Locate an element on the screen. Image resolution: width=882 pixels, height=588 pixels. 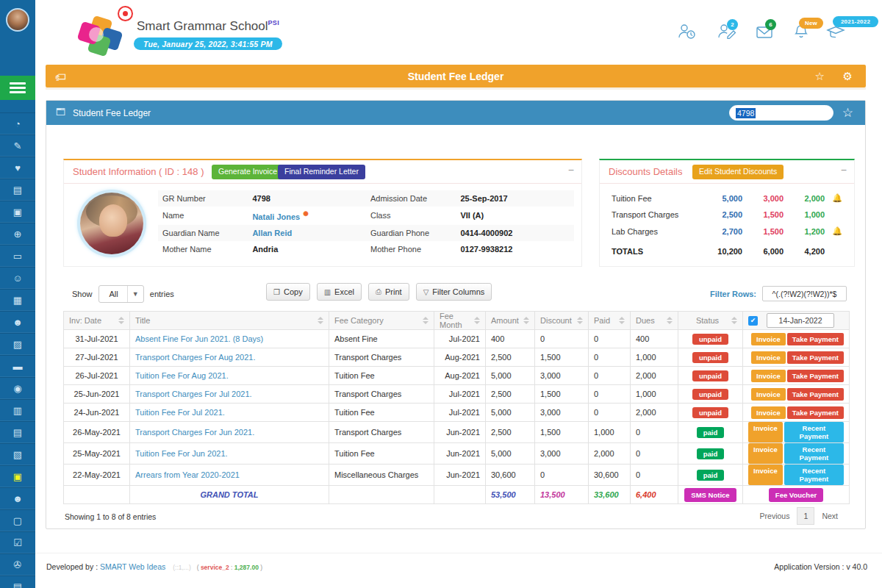
filter-icon: ▽ Filter Columns is located at coordinates (454, 292).